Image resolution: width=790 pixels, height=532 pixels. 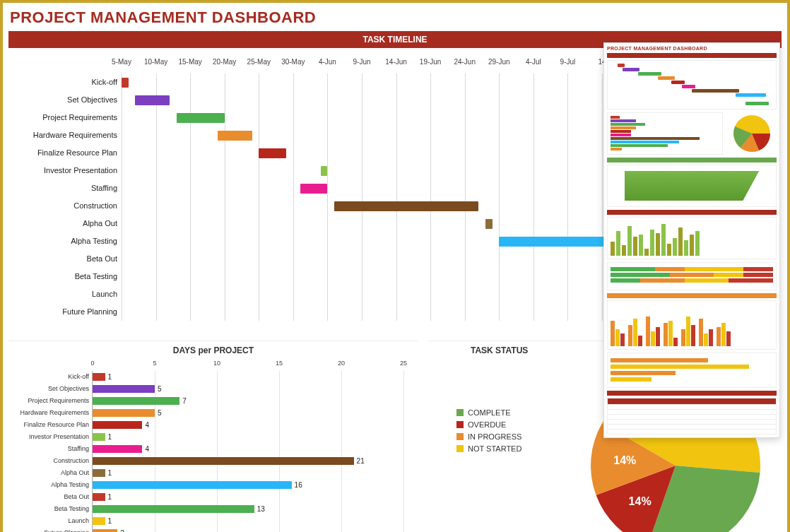 I want to click on days-task-label: Investor Presentation, so click(x=50, y=437).